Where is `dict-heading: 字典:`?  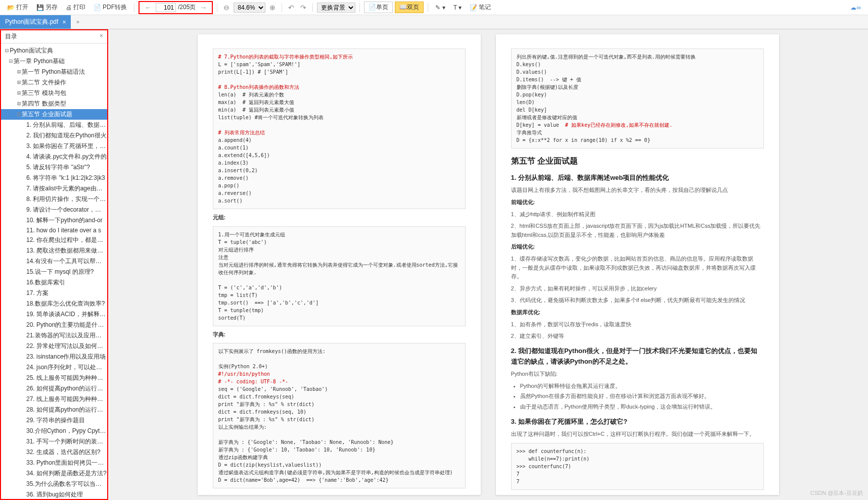
dict-heading: 字典: is located at coordinates (219, 334).